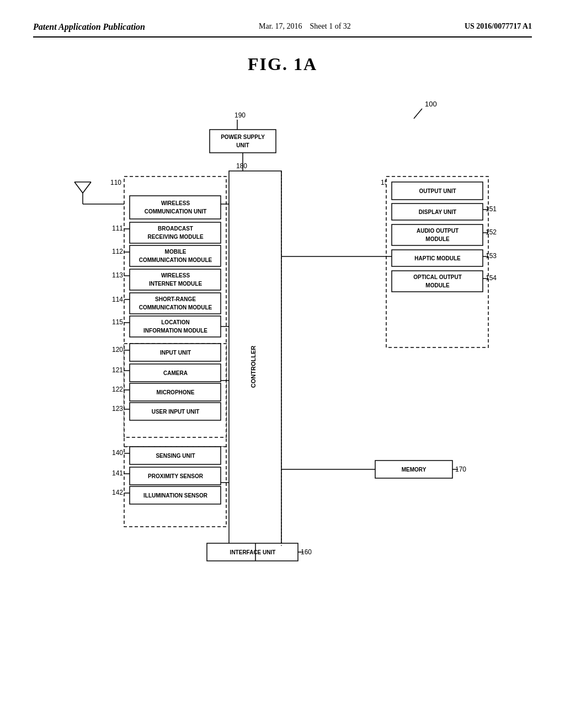 The width and height of the screenshot is (565, 728). What do you see at coordinates (118, 299) in the screenshot?
I see `svg-text: 114` at bounding box center [118, 299].